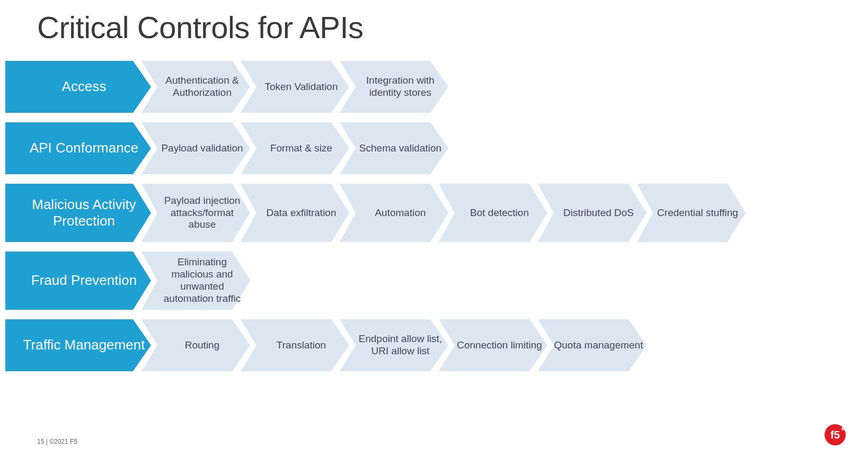  What do you see at coordinates (394, 148) in the screenshot?
I see `item-chevron: Schema validation` at bounding box center [394, 148].